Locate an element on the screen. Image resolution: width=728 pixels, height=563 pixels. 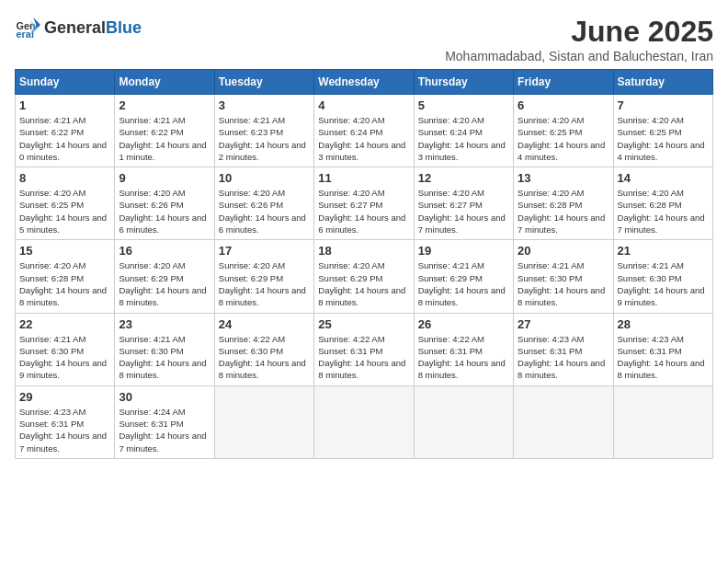
header: Gen eral GeneralBlue June 2025 Mohammada… is located at coordinates (364, 39).